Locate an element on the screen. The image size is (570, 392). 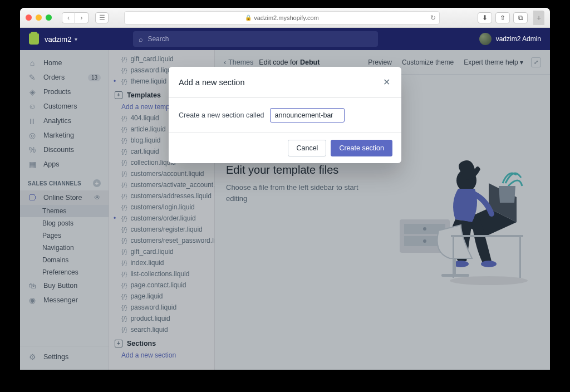
share-button: ⇧ is located at coordinates (503, 18).